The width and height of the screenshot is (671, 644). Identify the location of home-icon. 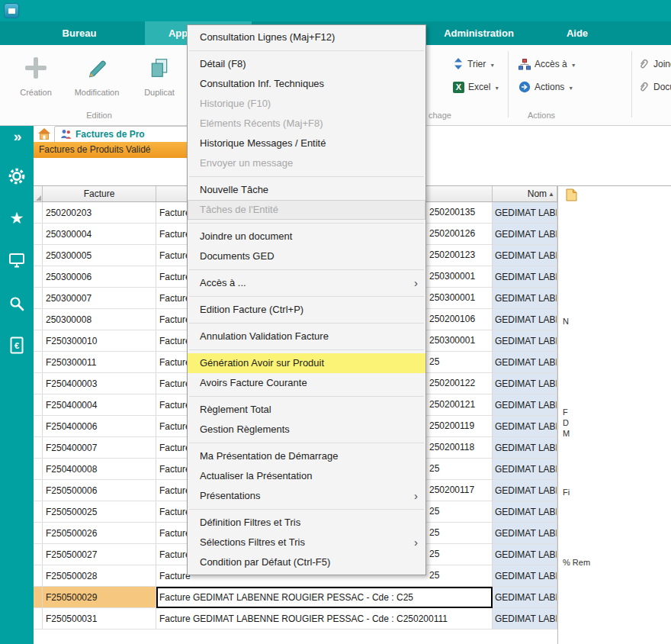
(44, 136).